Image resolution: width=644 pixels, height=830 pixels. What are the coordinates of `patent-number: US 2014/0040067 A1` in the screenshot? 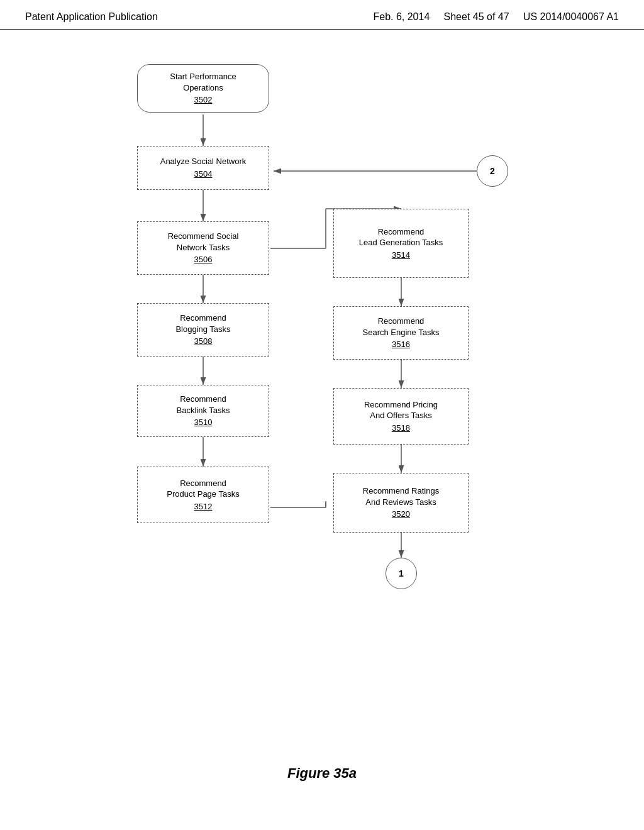 It's located at (571, 16).